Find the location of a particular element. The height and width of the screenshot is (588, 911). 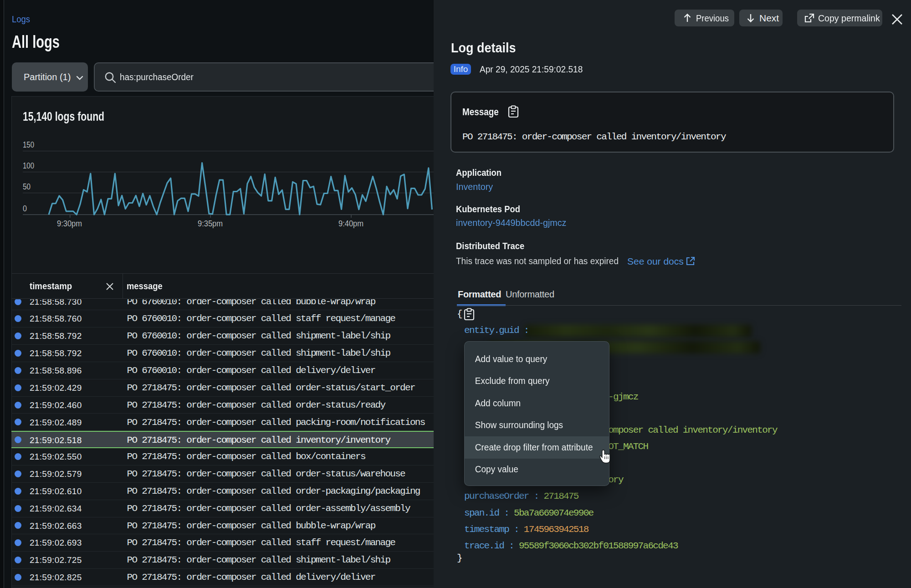

svg-text: 9:30pm is located at coordinates (69, 223).